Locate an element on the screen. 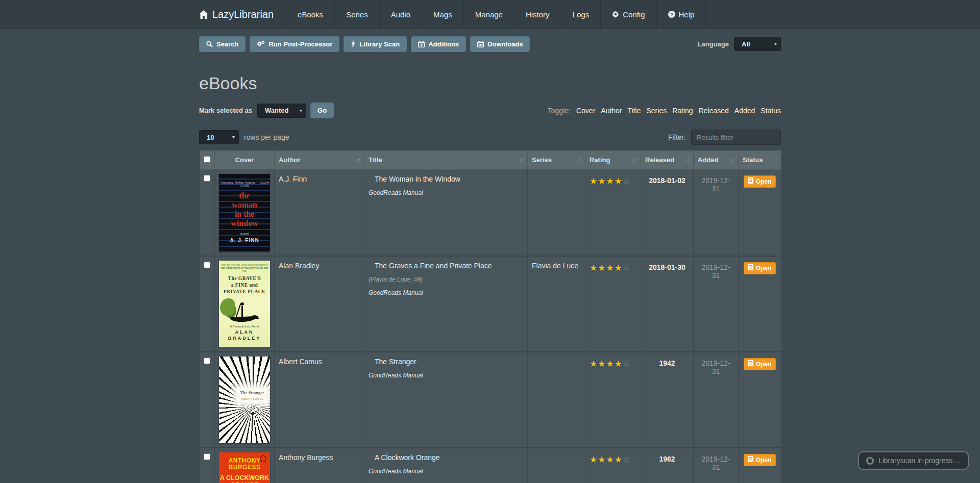 Image resolution: width=980 pixels, height=483 pixels. toggle-title: Title is located at coordinates (634, 111).